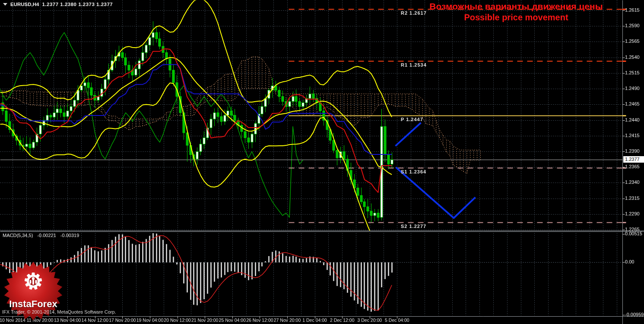 This screenshot has width=644, height=324. What do you see at coordinates (516, 6) in the screenshot?
I see `annotation-ru: Возможные варианты движения цены` at bounding box center [516, 6].